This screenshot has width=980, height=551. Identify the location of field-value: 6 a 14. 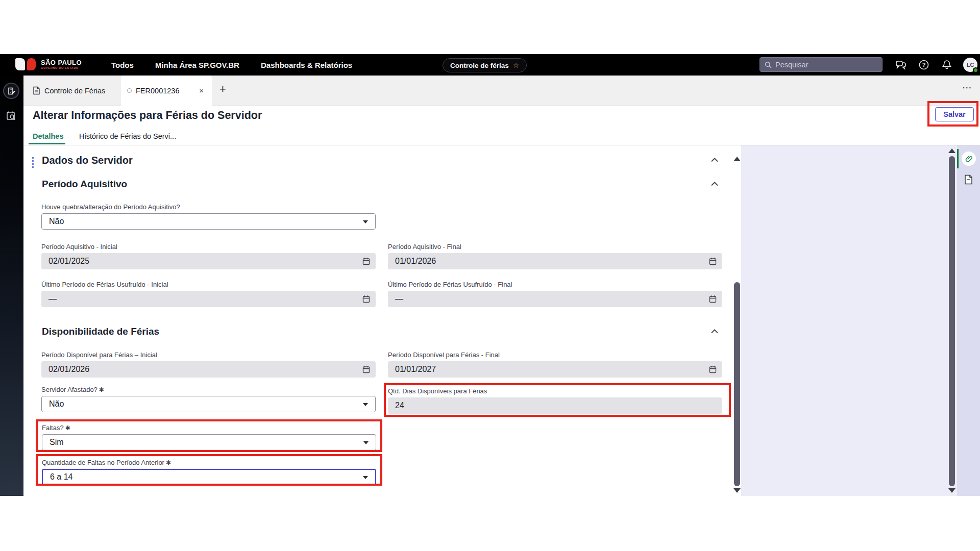
(61, 477).